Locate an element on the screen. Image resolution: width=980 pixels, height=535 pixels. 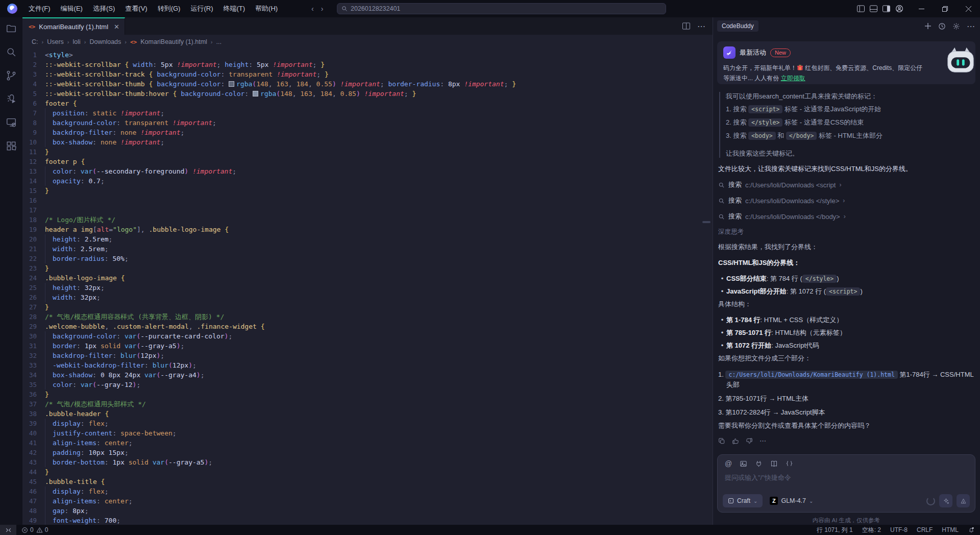
claim-link: 立即领取 is located at coordinates (793, 78).